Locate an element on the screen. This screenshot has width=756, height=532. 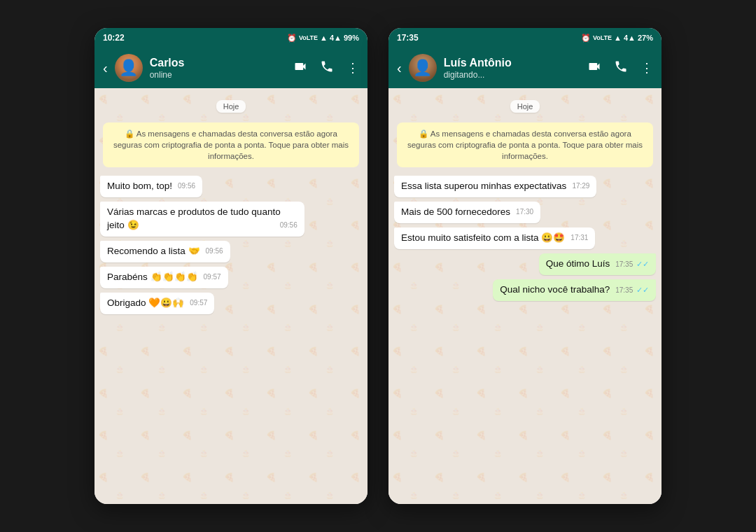
contact-status-left: online is located at coordinates (218, 75).